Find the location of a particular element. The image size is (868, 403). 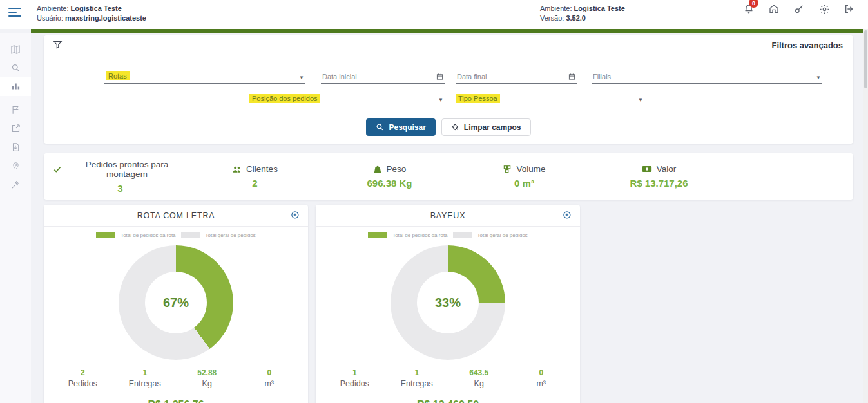

donut-percentage: 67% is located at coordinates (176, 303).